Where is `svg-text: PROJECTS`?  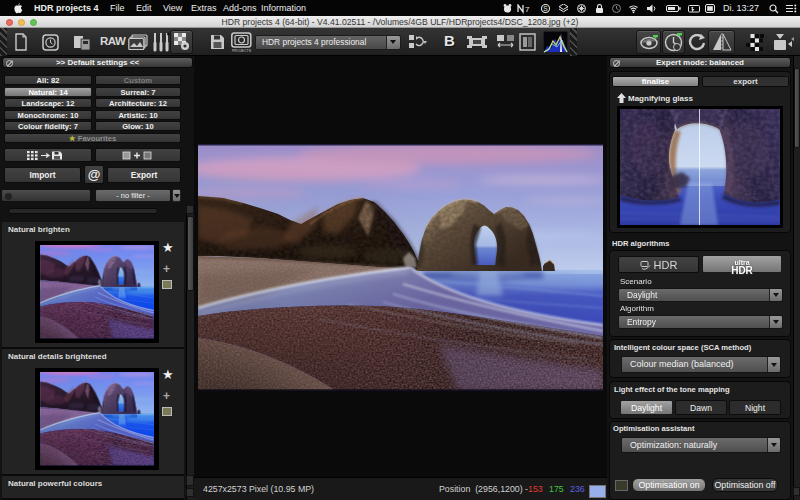 svg-text: PROJECTS is located at coordinates (242, 51).